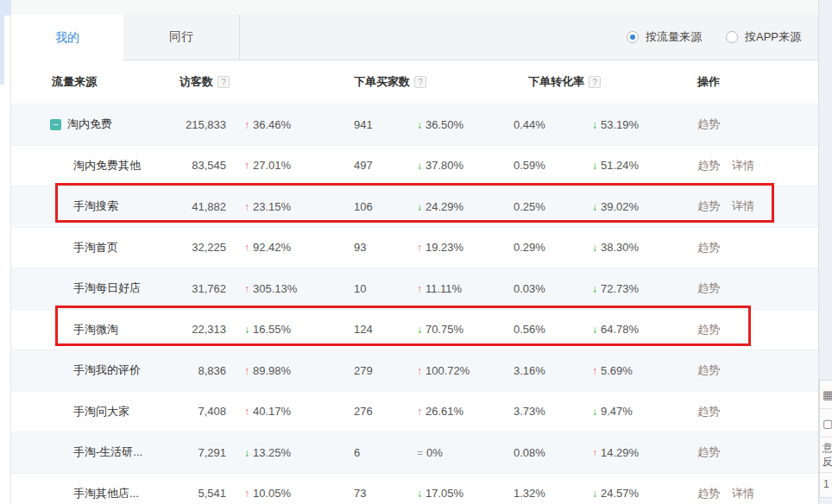  I want to click on conversion-value: 0.25%, so click(547, 207).